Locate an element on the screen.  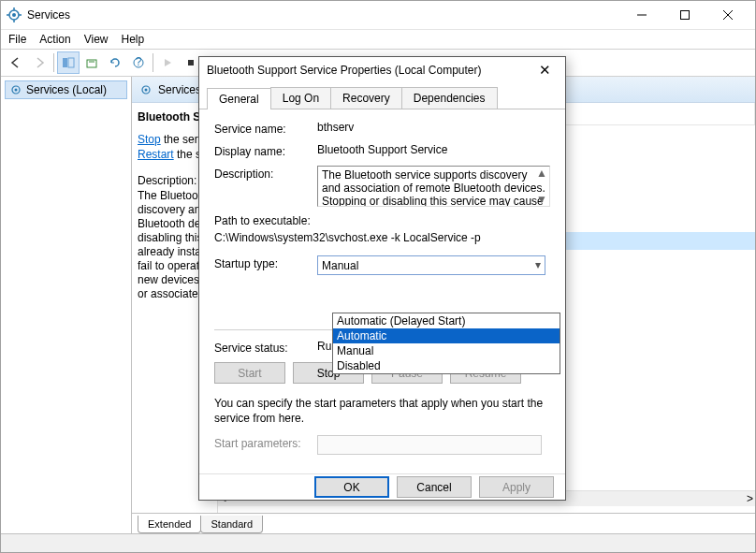
forward-button is located at coordinates (39, 63).